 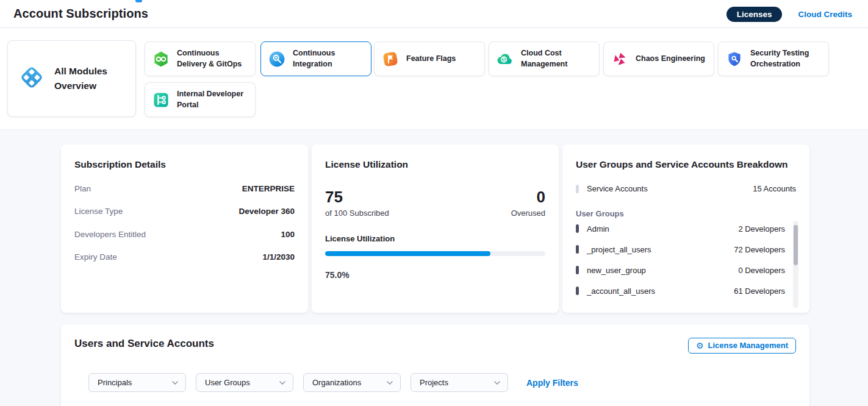 What do you see at coordinates (212, 100) in the screenshot?
I see `module-label: Internal Developer Portal` at bounding box center [212, 100].